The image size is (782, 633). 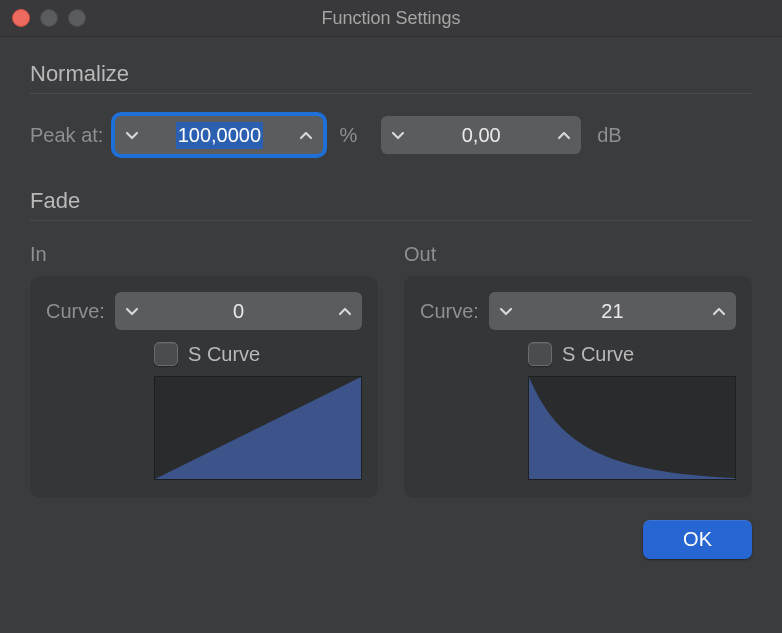 What do you see at coordinates (540, 354) in the screenshot?
I see `fade-out-scurve-checkbox` at bounding box center [540, 354].